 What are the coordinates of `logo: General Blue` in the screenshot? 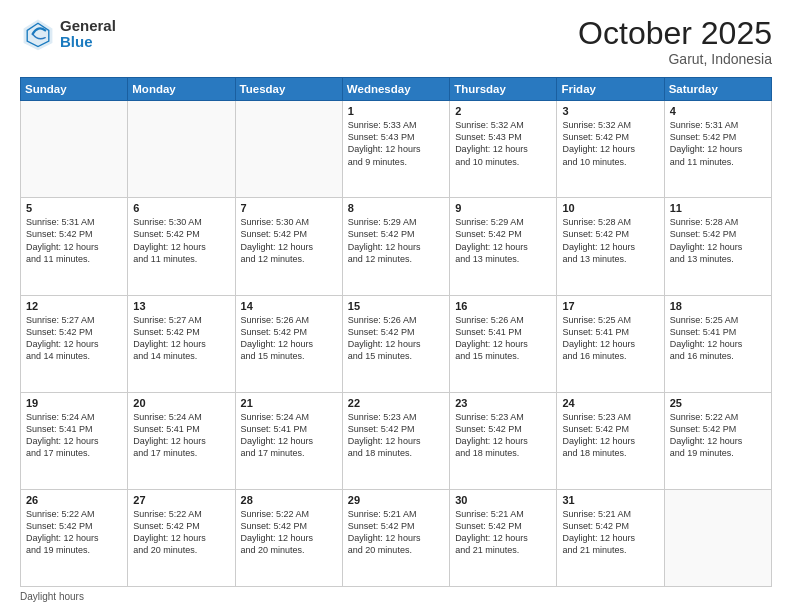 It's located at (68, 34).